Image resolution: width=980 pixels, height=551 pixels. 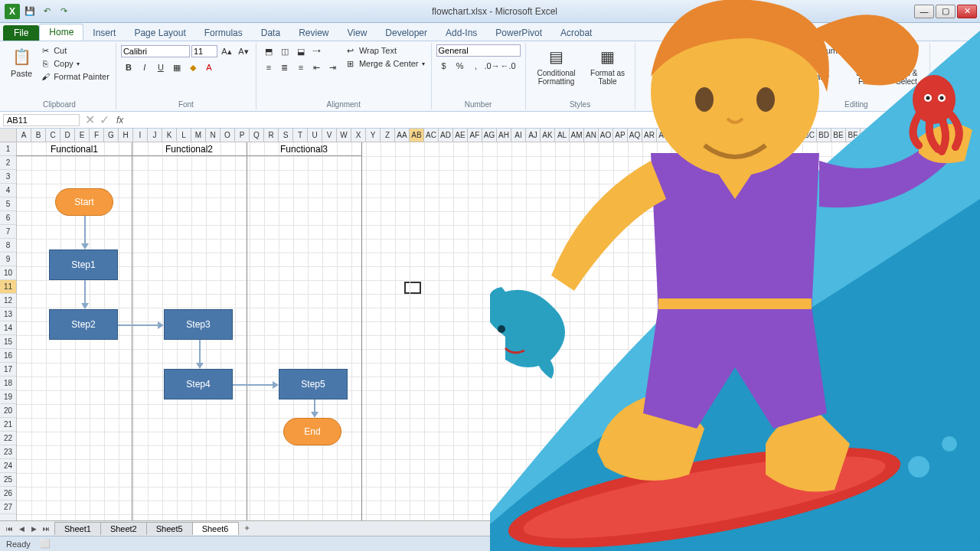 What do you see at coordinates (84, 202) in the screenshot?
I see `flow-start: Start` at bounding box center [84, 202].